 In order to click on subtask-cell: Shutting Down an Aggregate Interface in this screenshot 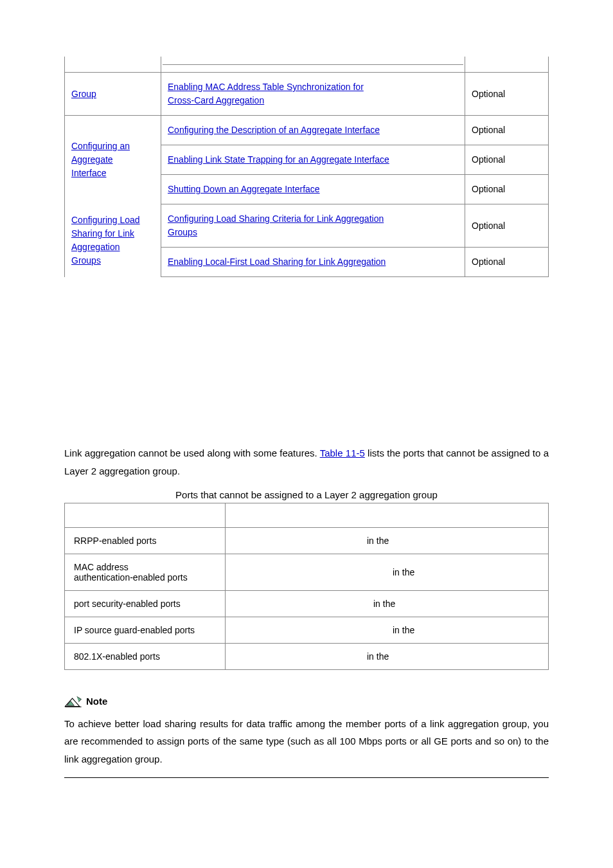, I will do `click(314, 190)`.